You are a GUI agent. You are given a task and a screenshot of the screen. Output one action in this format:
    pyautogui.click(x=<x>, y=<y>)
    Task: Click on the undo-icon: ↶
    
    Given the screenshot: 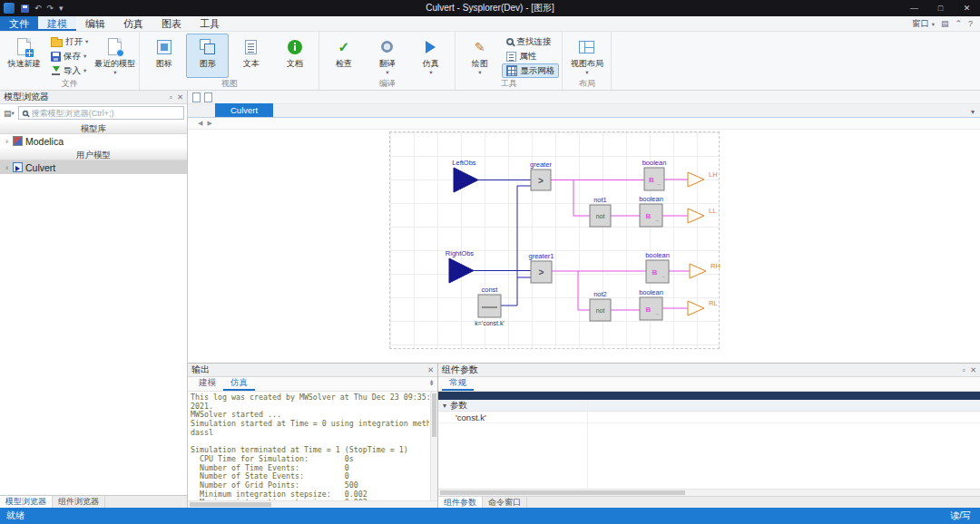 What is the action you would take?
    pyautogui.click(x=38, y=8)
    